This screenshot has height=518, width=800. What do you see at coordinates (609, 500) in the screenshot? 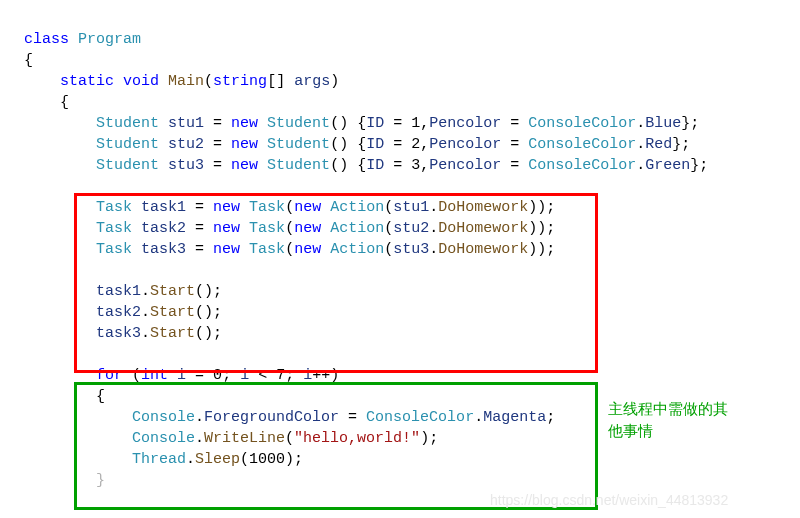
I see `watermark-text: https://blog.csdn.net/weixin_44813932` at bounding box center [609, 500].